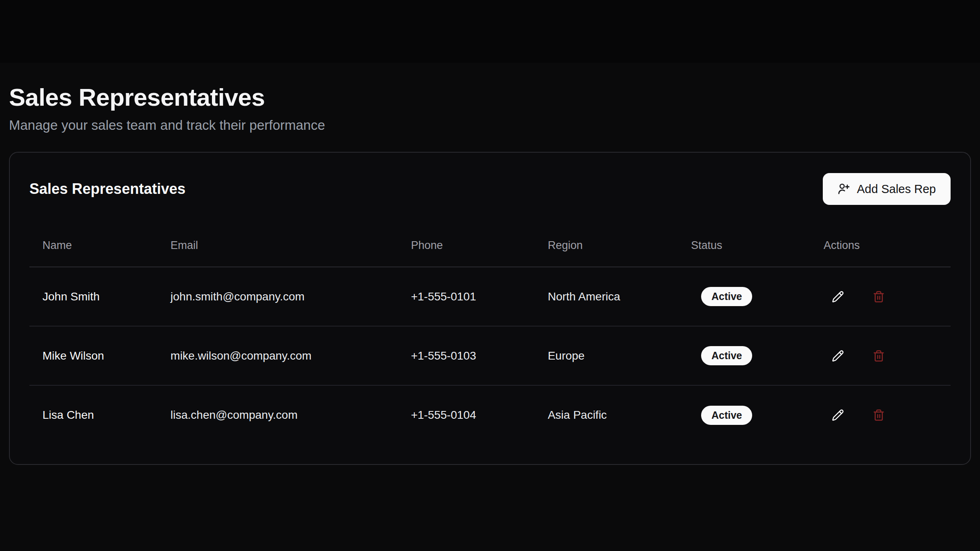 The height and width of the screenshot is (551, 980). What do you see at coordinates (844, 189) in the screenshot?
I see `user-plus-icon` at bounding box center [844, 189].